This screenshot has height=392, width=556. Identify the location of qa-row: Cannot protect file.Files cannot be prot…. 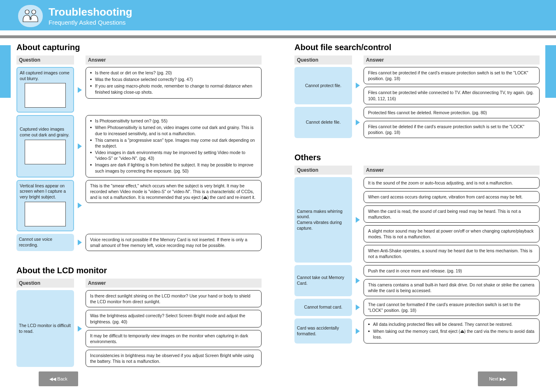
(417, 85).